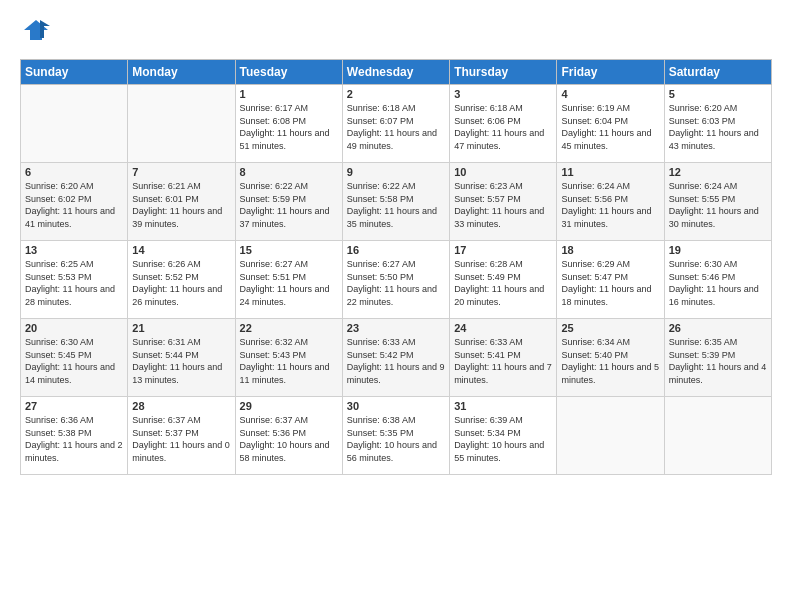 Image resolution: width=792 pixels, height=612 pixels. What do you see at coordinates (718, 328) in the screenshot?
I see `day-number: 26` at bounding box center [718, 328].